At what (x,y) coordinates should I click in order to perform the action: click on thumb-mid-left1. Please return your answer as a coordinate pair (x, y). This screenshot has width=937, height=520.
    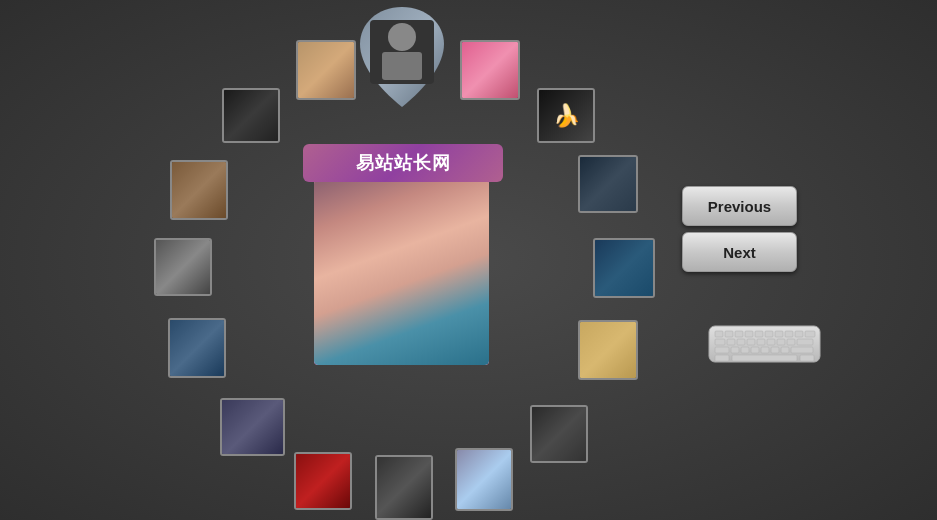
    Looking at the image, I should click on (251, 116).